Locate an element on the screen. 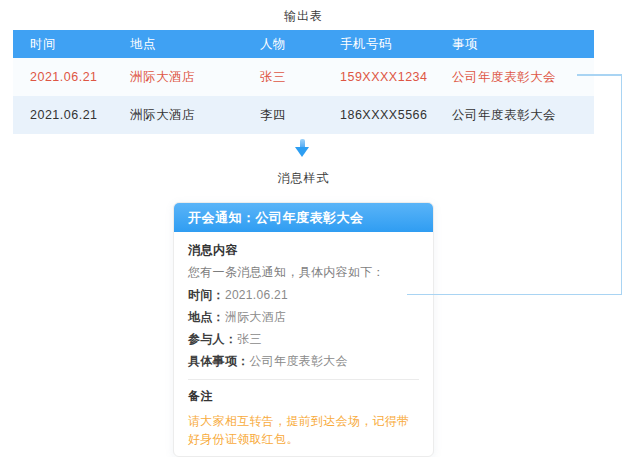 Image resolution: width=632 pixels, height=457 pixels. table-row: 2021.06.21 洲际大酒店 李四 186XXXX5566 公司年度表彰大会 is located at coordinates (304, 115).